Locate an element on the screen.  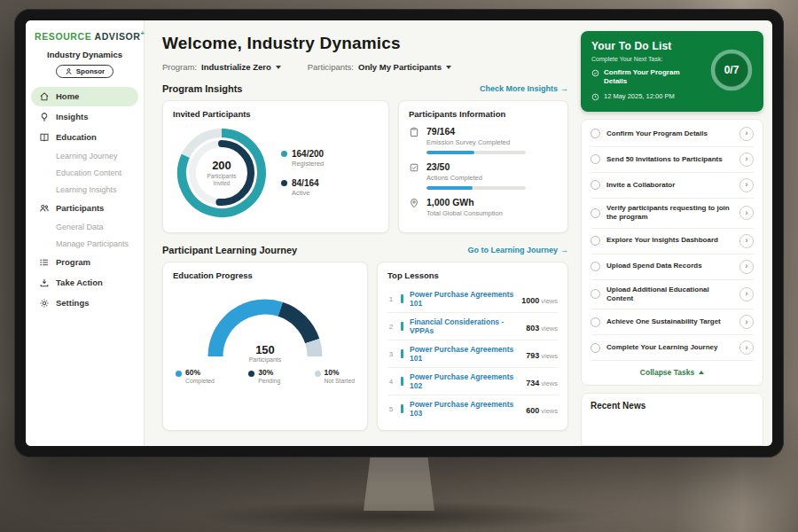
location-pin-icon is located at coordinates (414, 203).